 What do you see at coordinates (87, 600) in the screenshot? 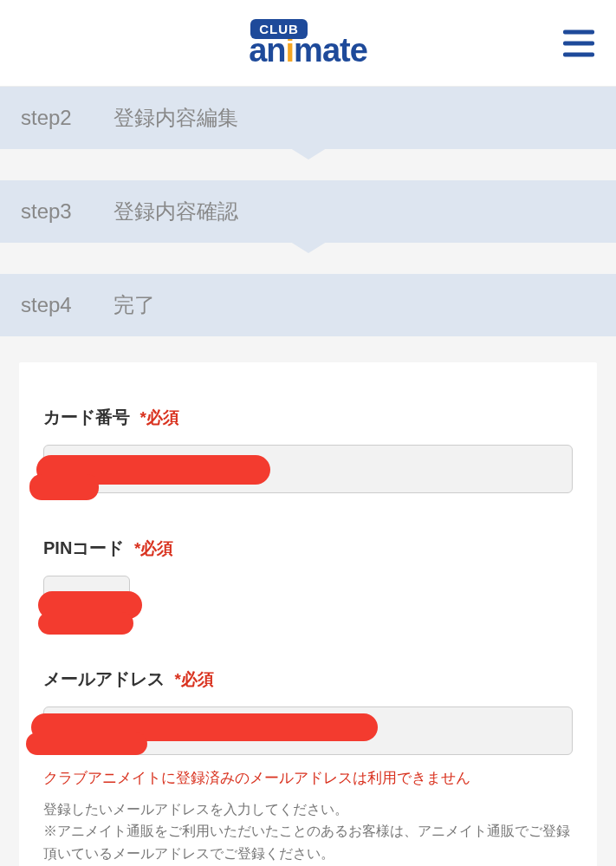
I see `pin-code-input` at bounding box center [87, 600].